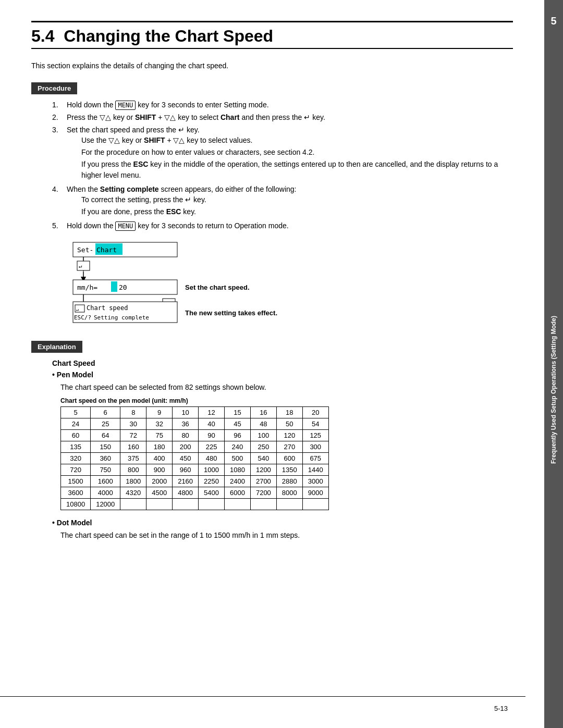 The height and width of the screenshot is (728, 563). What do you see at coordinates (181, 201) in the screenshot?
I see `step-content: When the Setting complete screen appears…` at bounding box center [181, 201].